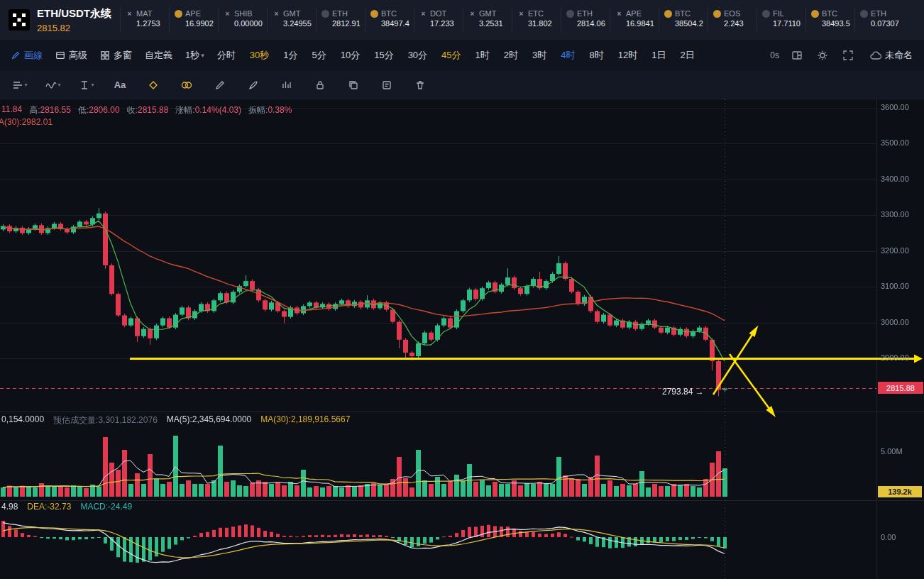 This screenshot has width=924, height=579. I want to click on interval-button: 2日, so click(688, 55).